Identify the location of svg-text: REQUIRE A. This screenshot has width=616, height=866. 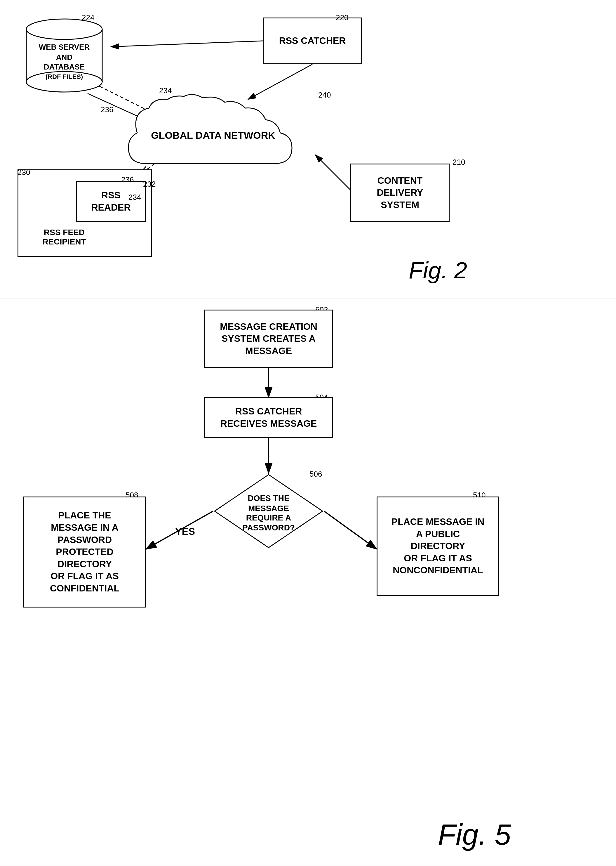
(269, 518).